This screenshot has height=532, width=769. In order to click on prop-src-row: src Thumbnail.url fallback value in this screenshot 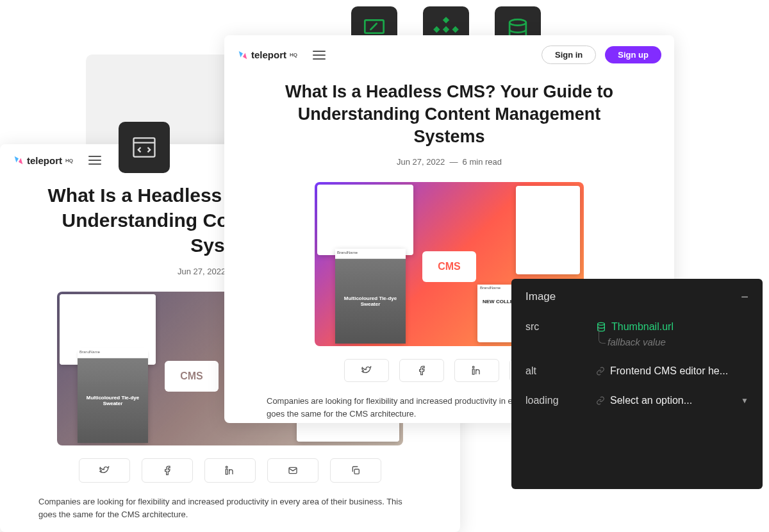, I will do `click(637, 335)`.